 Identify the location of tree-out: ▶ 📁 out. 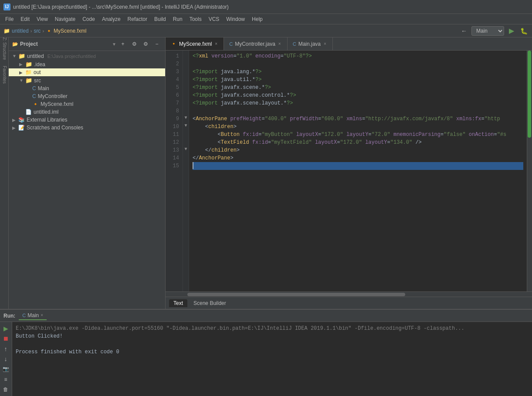
(87, 72).